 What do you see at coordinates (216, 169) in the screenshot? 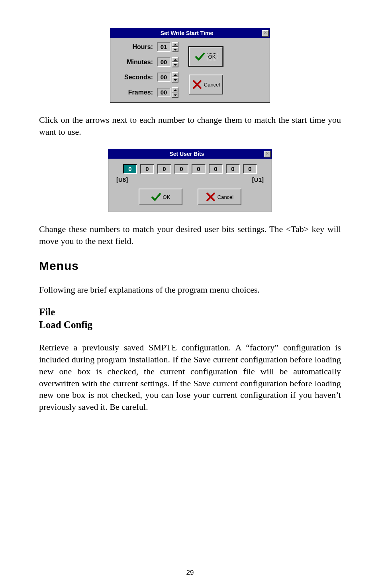
I see `user-bit-field-3: 0` at bounding box center [216, 169].